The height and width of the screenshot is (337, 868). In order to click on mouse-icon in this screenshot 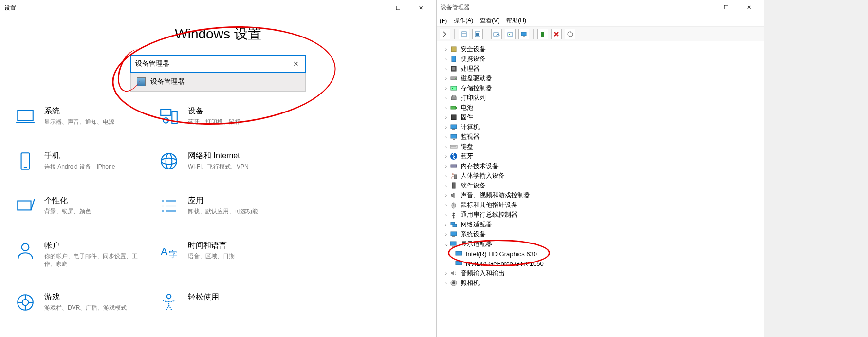, I will do `click(454, 205)`.